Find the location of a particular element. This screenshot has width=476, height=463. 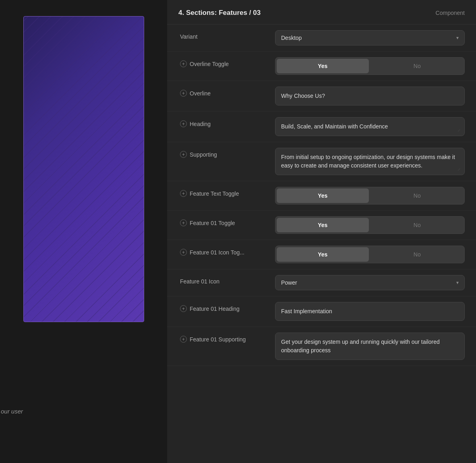

feature-01-supporting-control: Get your design system up and running qu… is located at coordinates (370, 346).